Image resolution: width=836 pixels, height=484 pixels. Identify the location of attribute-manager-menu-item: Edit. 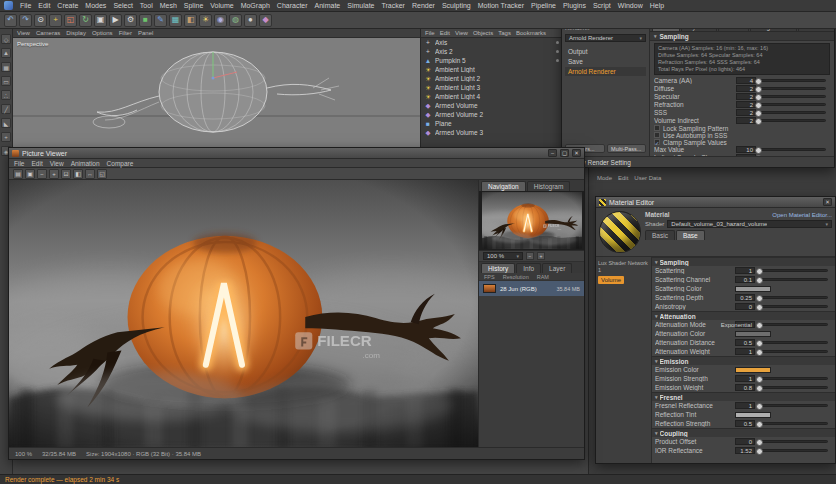
(623, 178).